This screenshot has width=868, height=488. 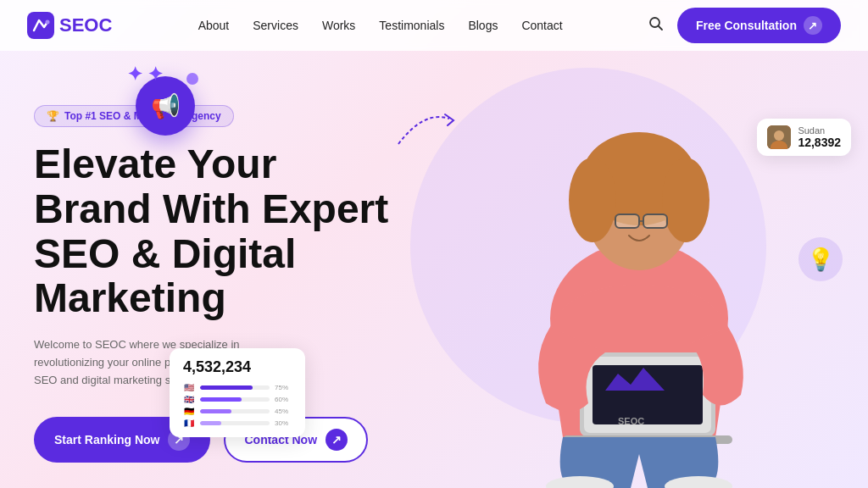 What do you see at coordinates (821, 259) in the screenshot?
I see `lightbulb-icon: 💡` at bounding box center [821, 259].